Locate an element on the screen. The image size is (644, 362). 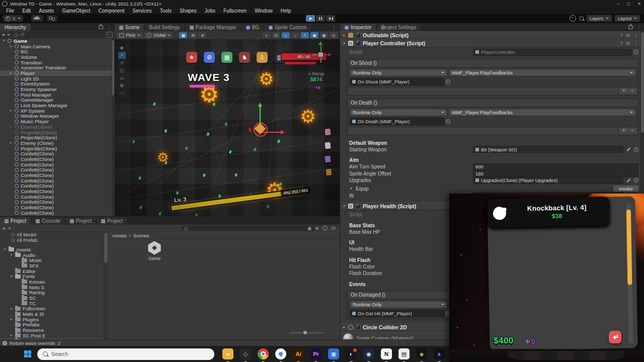
menu-item: Tools is located at coordinates (166, 11).